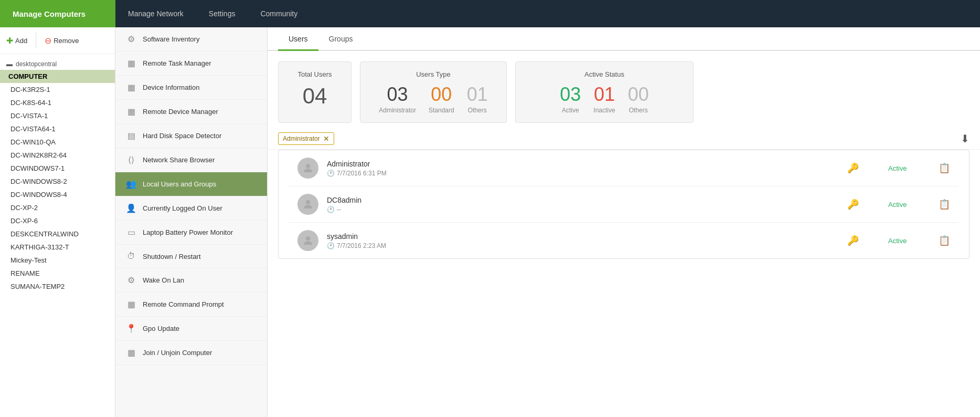  I want to click on user-time: 🕐 7/7/2016 6:31 PM, so click(583, 173).